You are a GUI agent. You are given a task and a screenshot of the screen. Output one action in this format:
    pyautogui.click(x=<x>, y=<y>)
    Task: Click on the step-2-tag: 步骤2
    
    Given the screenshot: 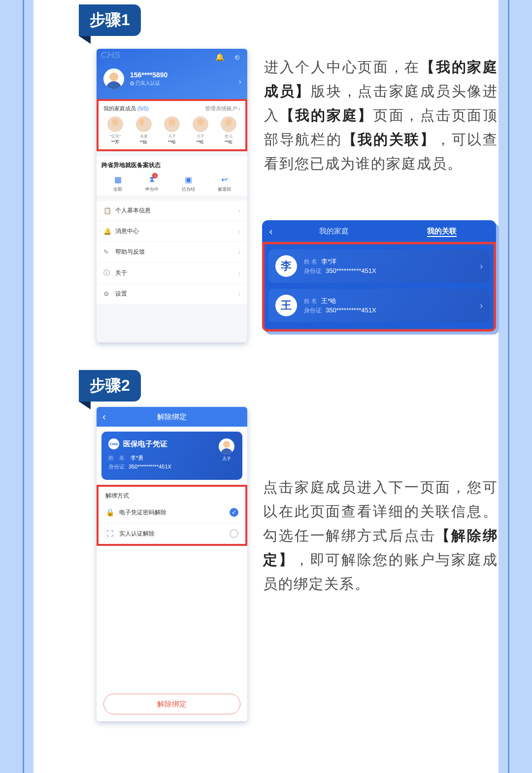 What is the action you would take?
    pyautogui.click(x=110, y=386)
    